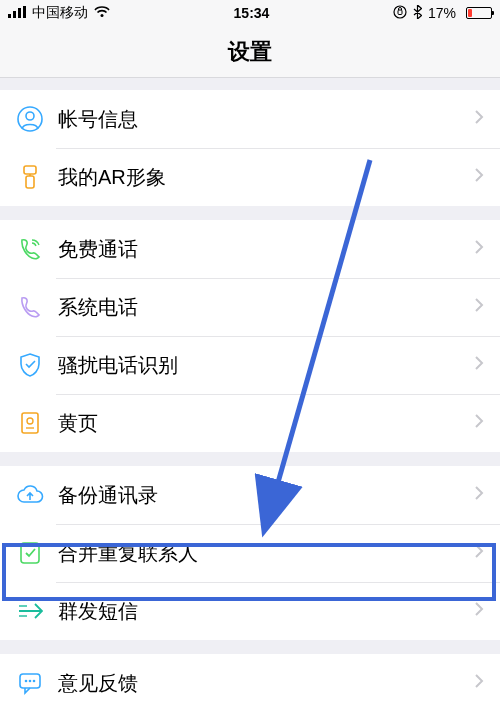 Image resolution: width=500 pixels, height=711 pixels. I want to click on nav-bar: 设置, so click(250, 52).